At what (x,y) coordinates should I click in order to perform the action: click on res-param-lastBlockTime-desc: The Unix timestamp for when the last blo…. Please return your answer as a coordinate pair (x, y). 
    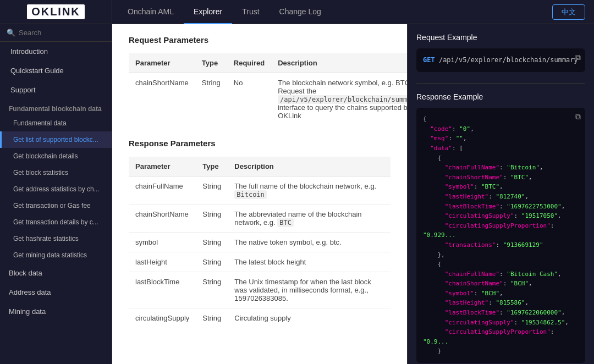
    Looking at the image, I should click on (309, 290).